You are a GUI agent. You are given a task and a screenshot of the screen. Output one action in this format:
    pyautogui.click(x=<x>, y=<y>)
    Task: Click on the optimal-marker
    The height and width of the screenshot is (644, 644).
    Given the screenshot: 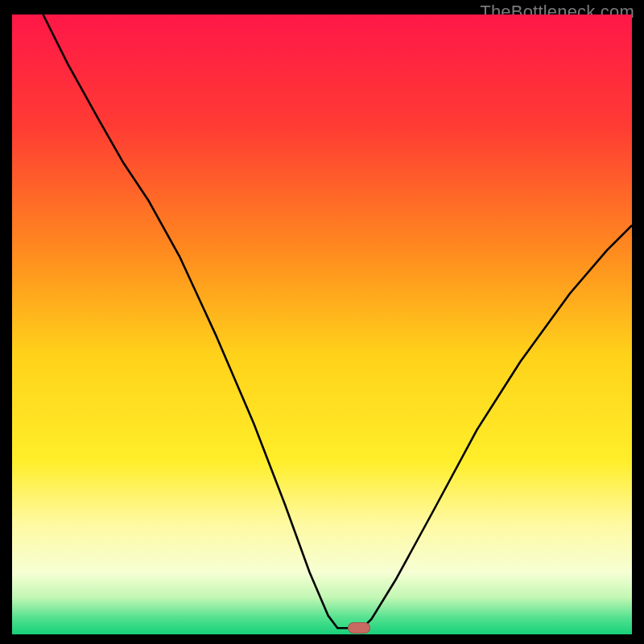 What is the action you would take?
    pyautogui.click(x=359, y=628)
    